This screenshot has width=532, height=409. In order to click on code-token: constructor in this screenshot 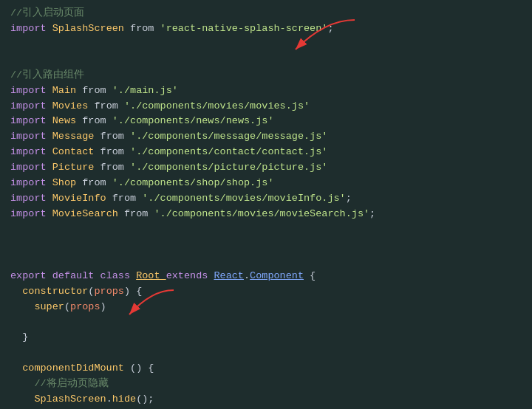, I will do `click(55, 291)`.